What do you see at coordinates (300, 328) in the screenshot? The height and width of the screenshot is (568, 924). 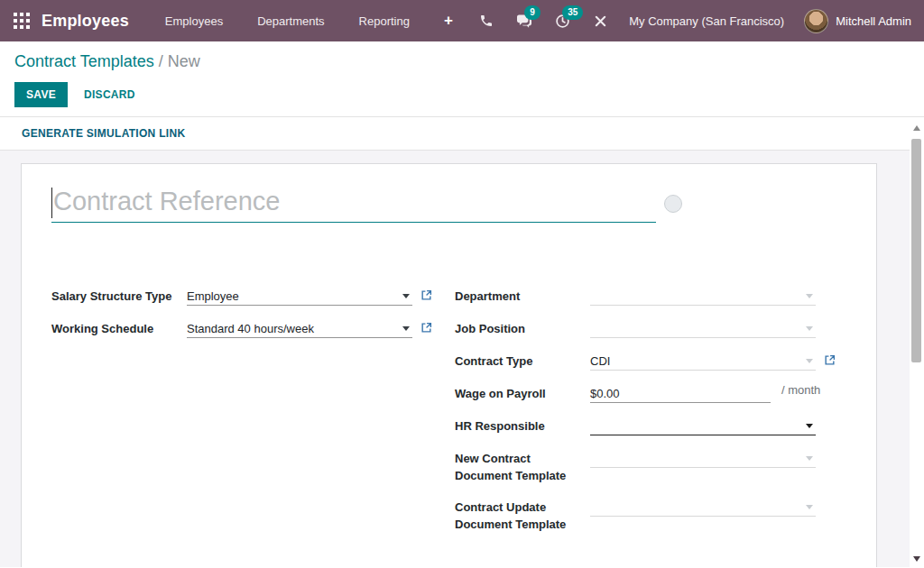 I see `working-schedule-field: Standard 40 hours/week` at bounding box center [300, 328].